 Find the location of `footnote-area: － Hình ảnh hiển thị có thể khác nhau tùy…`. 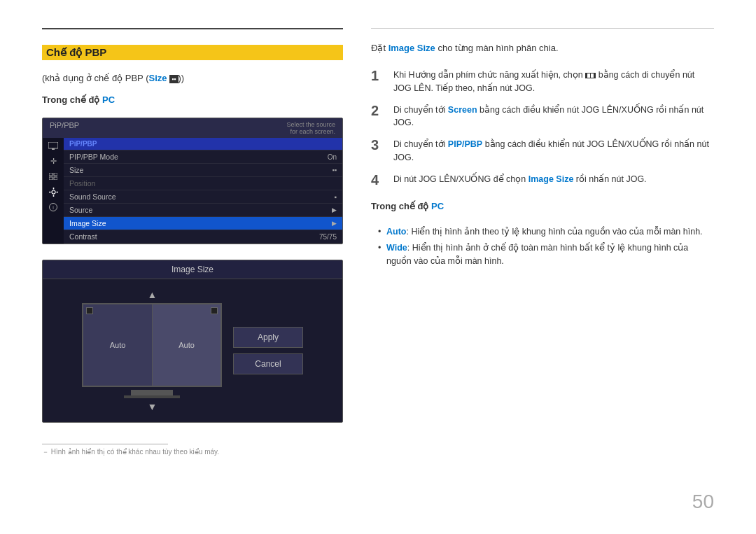

footnote-area: － Hình ảnh hiển thị có thể khác nhau tùy… is located at coordinates (192, 448).